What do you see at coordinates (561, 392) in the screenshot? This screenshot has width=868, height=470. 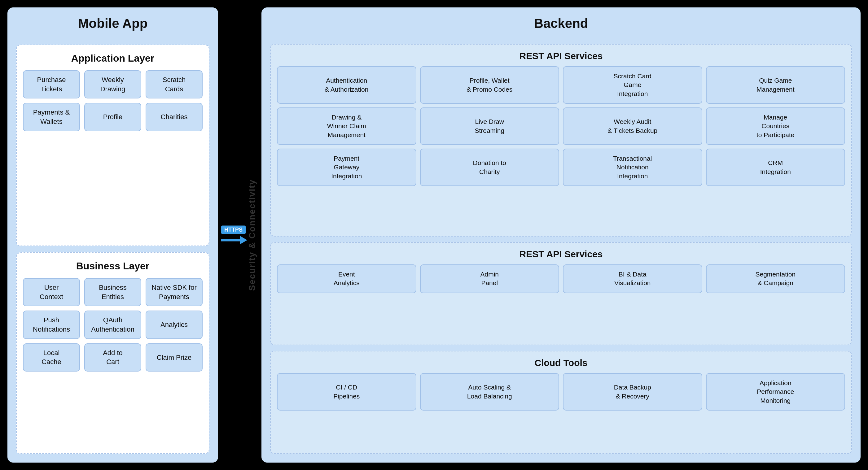 I see `cloud-tools-grid: CI / CD Pipelines Auto Scaling & Load Ba…` at bounding box center [561, 392].